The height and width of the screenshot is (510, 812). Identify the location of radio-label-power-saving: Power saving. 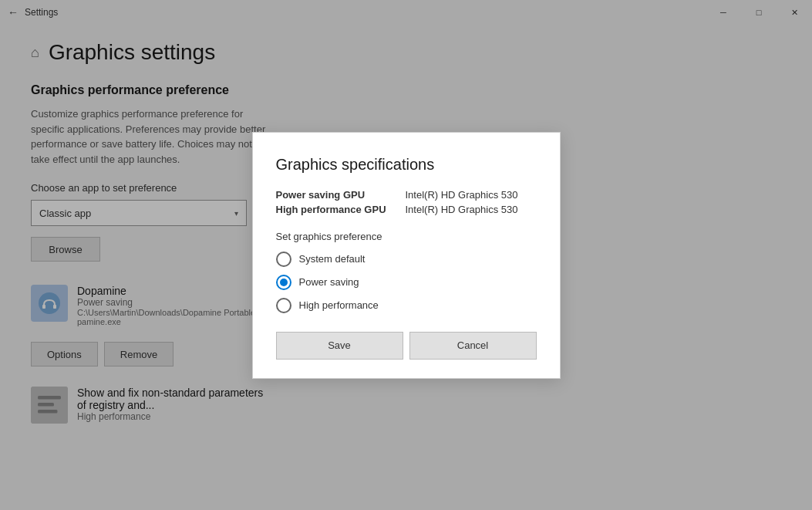
(329, 282).